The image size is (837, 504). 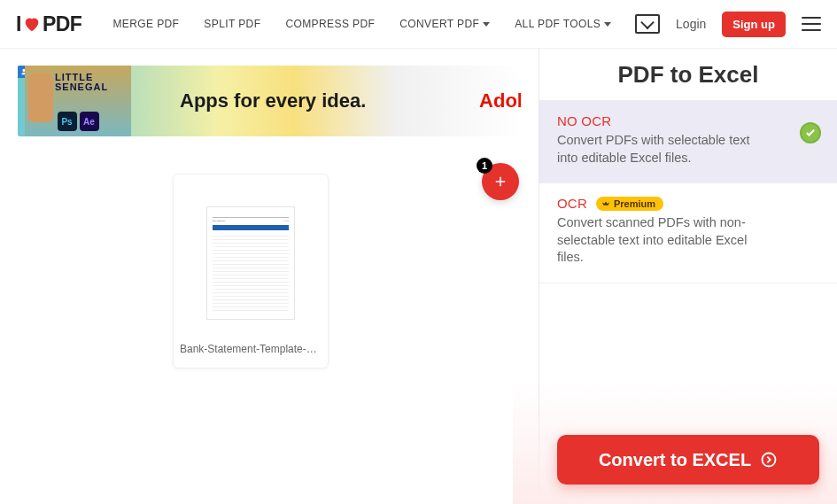 I want to click on nav-item-label: MERGE PDF, so click(x=145, y=24).